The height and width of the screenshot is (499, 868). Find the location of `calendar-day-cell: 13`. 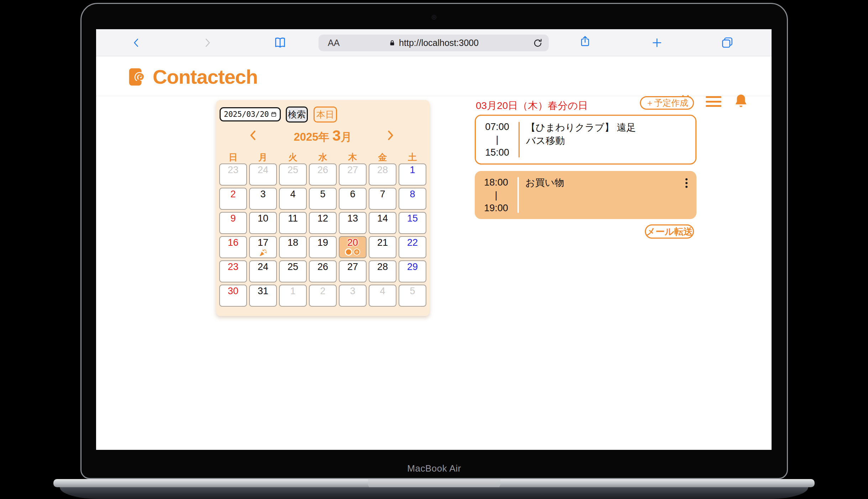

calendar-day-cell: 13 is located at coordinates (353, 223).